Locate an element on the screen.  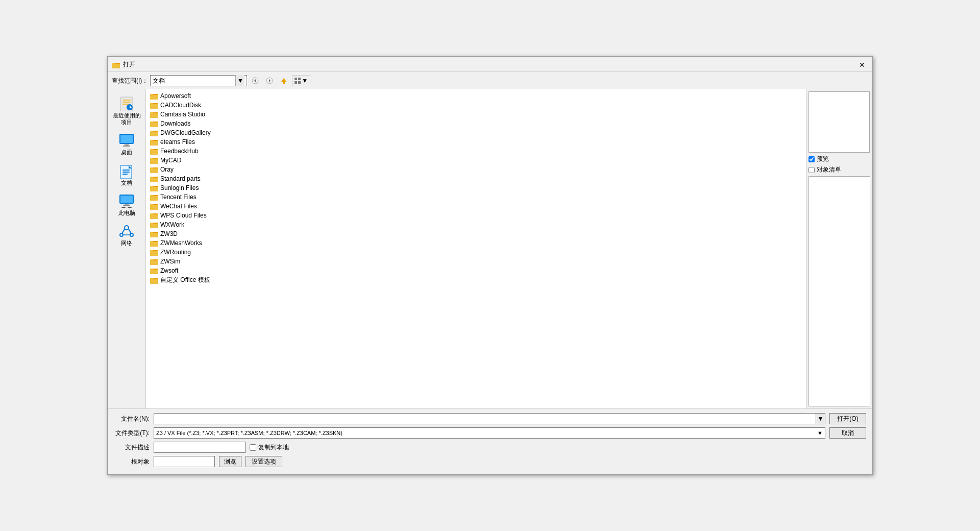
sidebar-item-computer: 此电脑 is located at coordinates (127, 204).